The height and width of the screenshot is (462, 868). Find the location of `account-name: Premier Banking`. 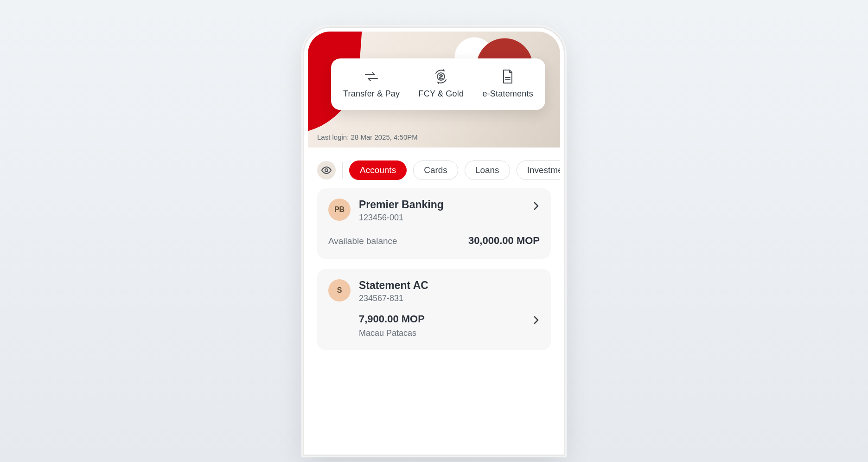

account-name: Premier Banking is located at coordinates (441, 205).